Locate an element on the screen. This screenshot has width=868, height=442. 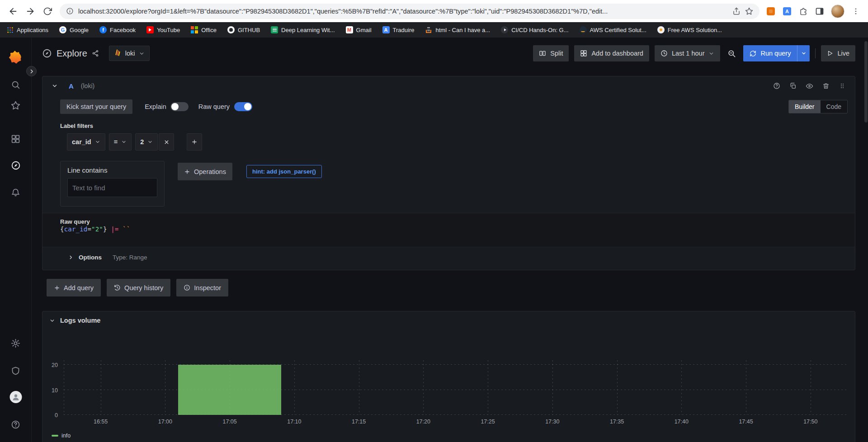
run-query-dropdown is located at coordinates (803, 53).